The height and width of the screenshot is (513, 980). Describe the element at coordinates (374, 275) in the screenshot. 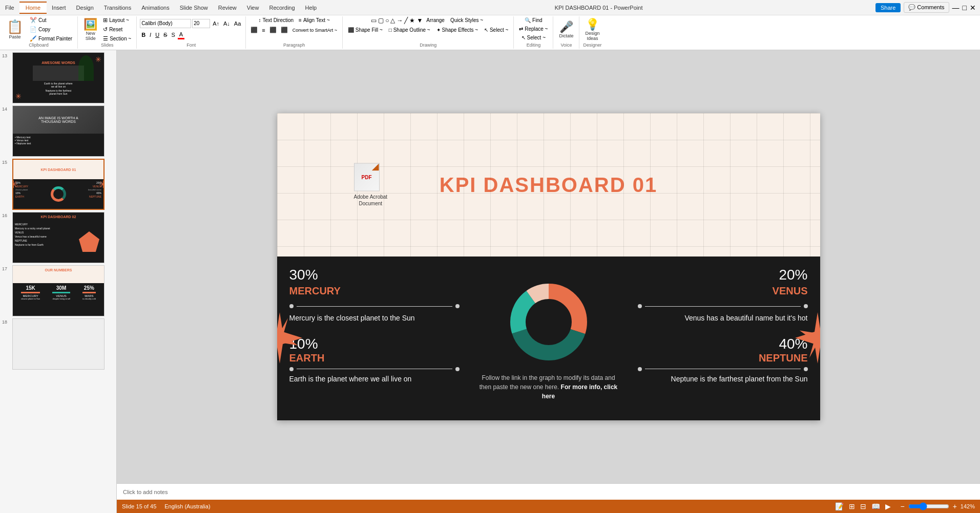

I see `mercury-percent: 30%` at that location.